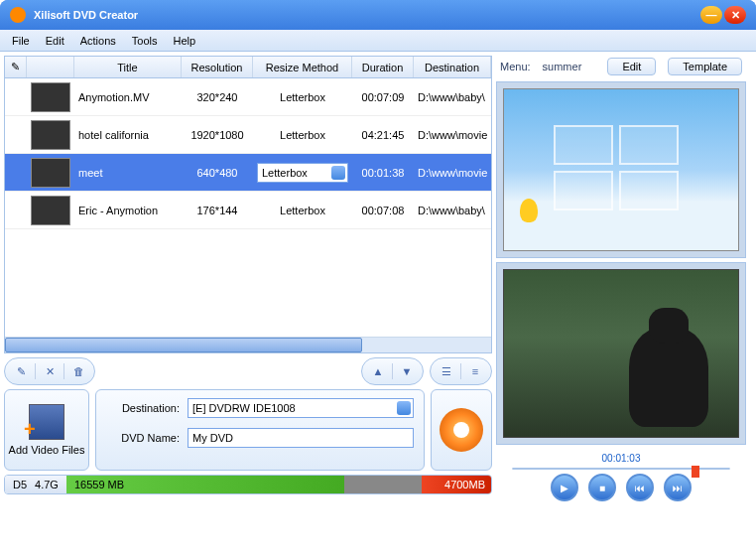 The width and height of the screenshot is (756, 558). What do you see at coordinates (217, 68) in the screenshot?
I see `col-resolution: Resolution` at bounding box center [217, 68].